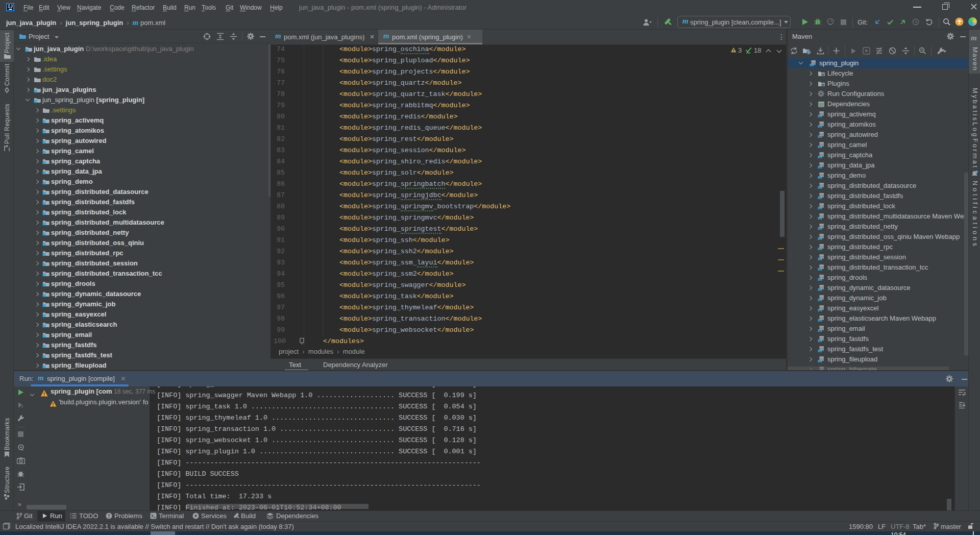 The image size is (980, 535). What do you see at coordinates (22, 406) in the screenshot?
I see `svg-text: 9` at bounding box center [22, 406].